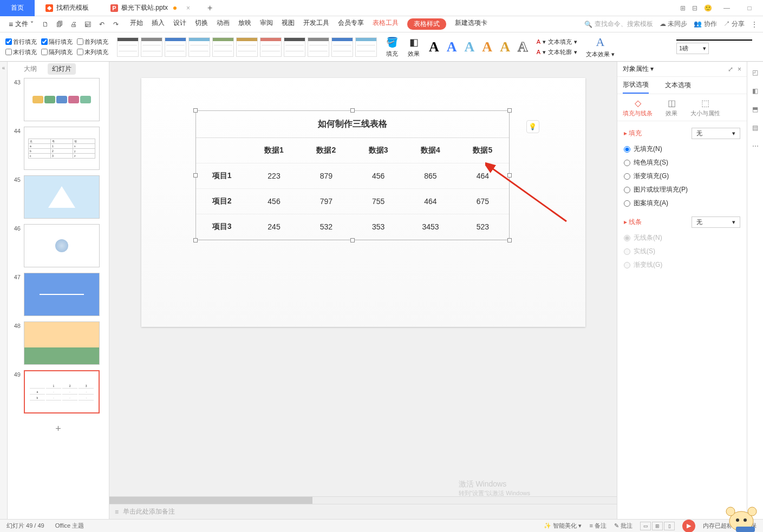  I want to click on slide-thumb: 名号等a1xb2yc3z, so click(62, 148).